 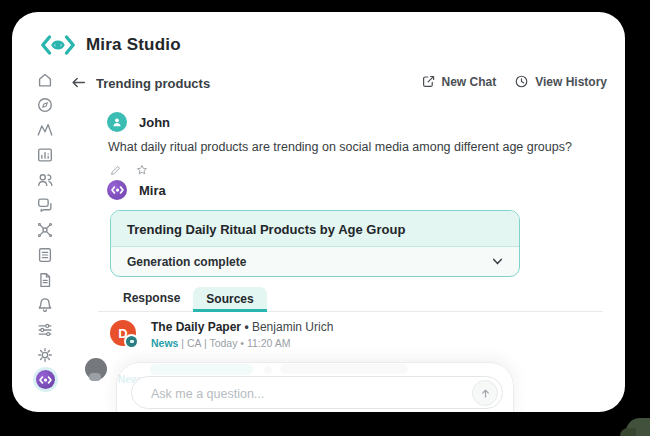 What do you see at coordinates (196, 327) in the screenshot?
I see `source-name: The Daily Paper` at bounding box center [196, 327].